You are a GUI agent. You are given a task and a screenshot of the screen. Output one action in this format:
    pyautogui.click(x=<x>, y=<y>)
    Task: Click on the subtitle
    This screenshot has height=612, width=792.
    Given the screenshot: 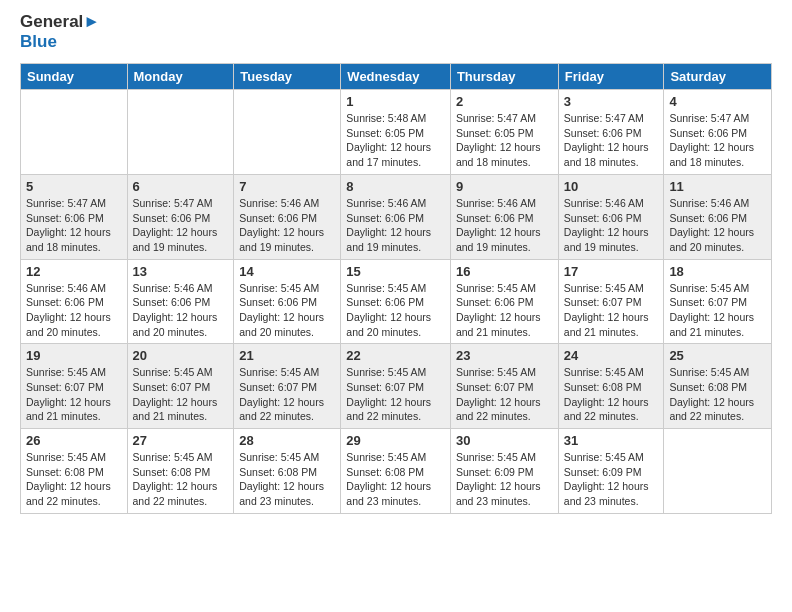 What is the action you would take?
    pyautogui.click(x=396, y=59)
    